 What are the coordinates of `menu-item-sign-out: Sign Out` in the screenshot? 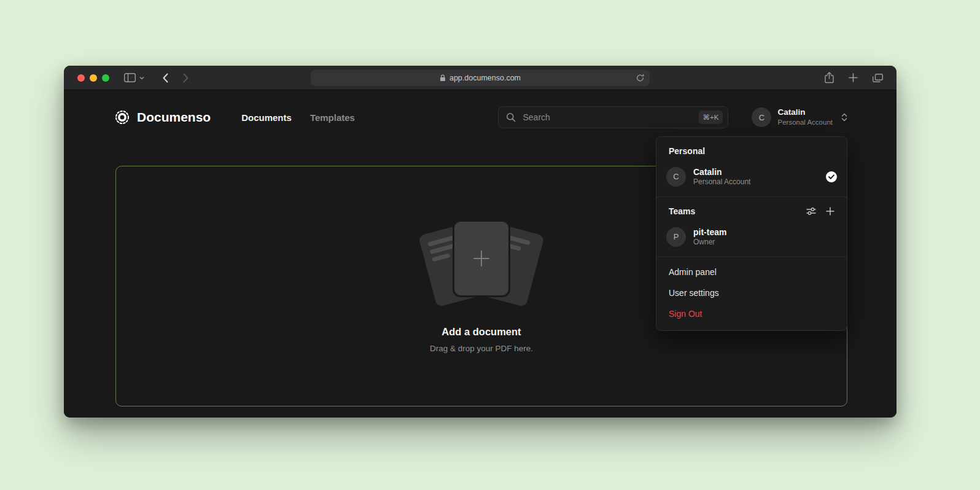 It's located at (752, 314).